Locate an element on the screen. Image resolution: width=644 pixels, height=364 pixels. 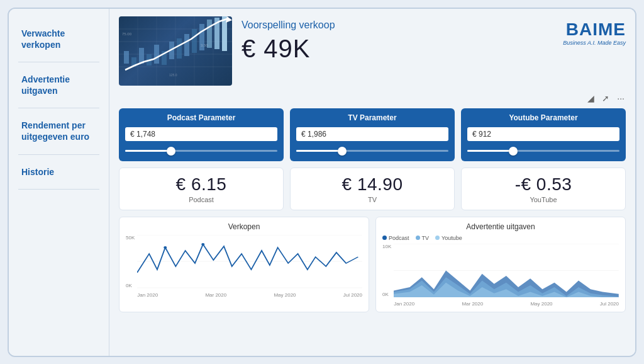
youtube-param-input is located at coordinates (543, 134).